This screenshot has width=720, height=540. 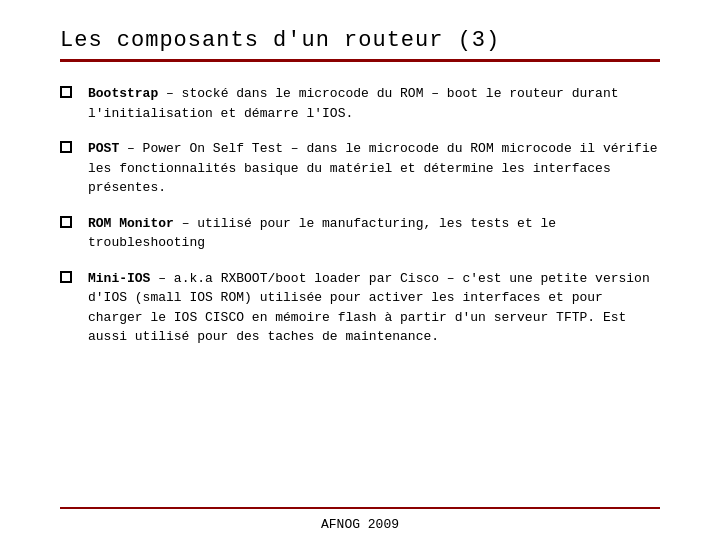 What do you see at coordinates (360, 524) in the screenshot?
I see `footer: AFNOG 2009` at bounding box center [360, 524].